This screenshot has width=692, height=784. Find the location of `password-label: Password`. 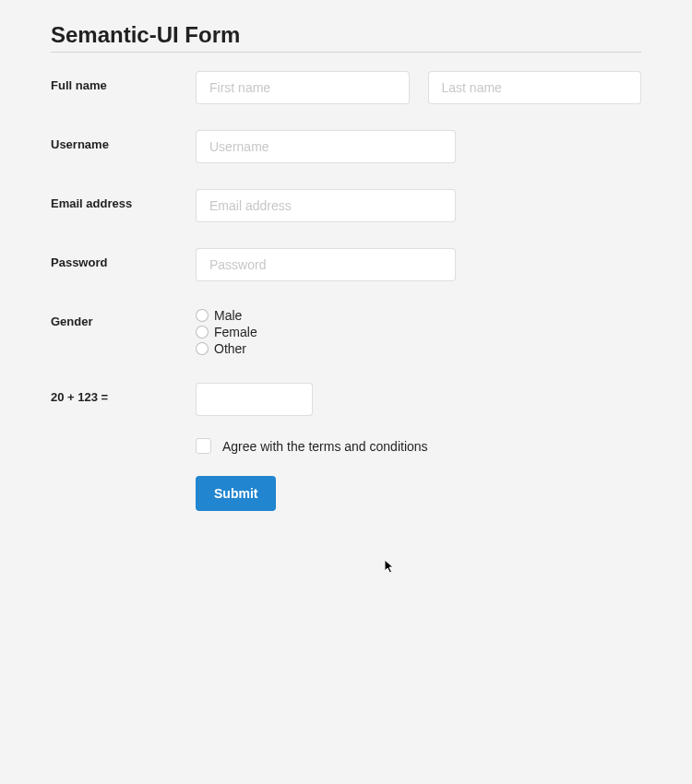

password-label: Password is located at coordinates (124, 265).